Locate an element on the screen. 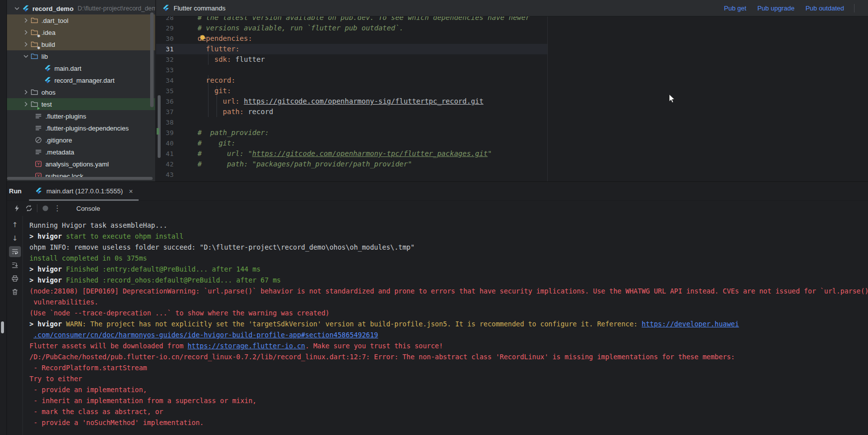 The height and width of the screenshot is (435, 868). folder-icon is located at coordinates (34, 56).